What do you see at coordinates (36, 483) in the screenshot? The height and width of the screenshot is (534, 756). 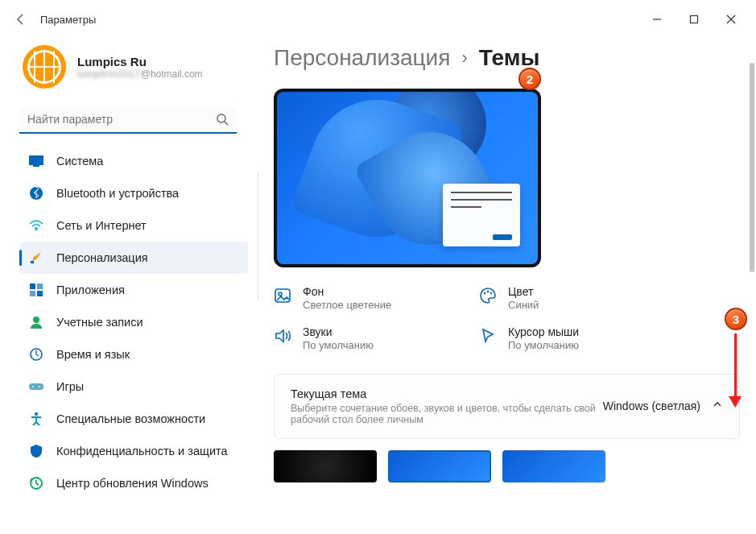 I see `update-icon` at bounding box center [36, 483].